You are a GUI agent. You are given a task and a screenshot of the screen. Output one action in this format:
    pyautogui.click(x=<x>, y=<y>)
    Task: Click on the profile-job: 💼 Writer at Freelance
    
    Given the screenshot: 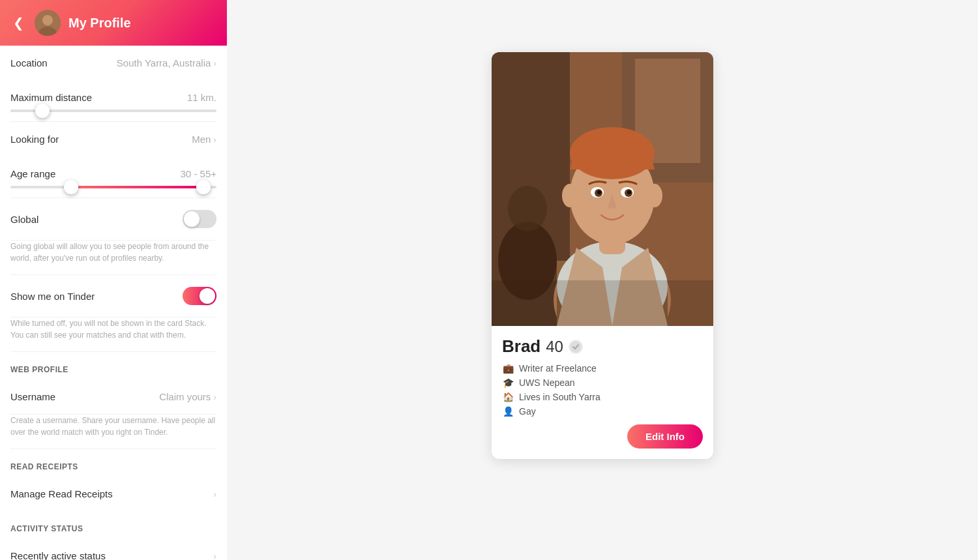 What is the action you would take?
    pyautogui.click(x=602, y=368)
    